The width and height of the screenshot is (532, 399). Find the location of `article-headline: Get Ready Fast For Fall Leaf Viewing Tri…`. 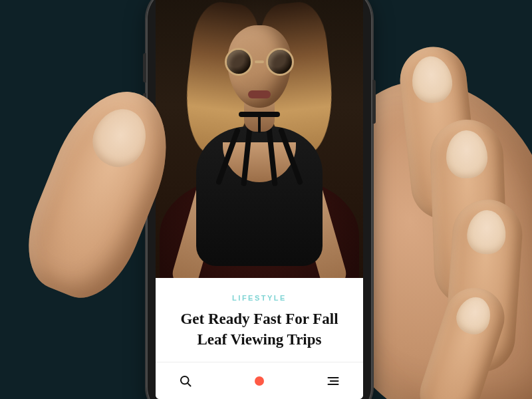

article-headline: Get Ready Fast For Fall Leaf Viewing Tri… is located at coordinates (259, 329).